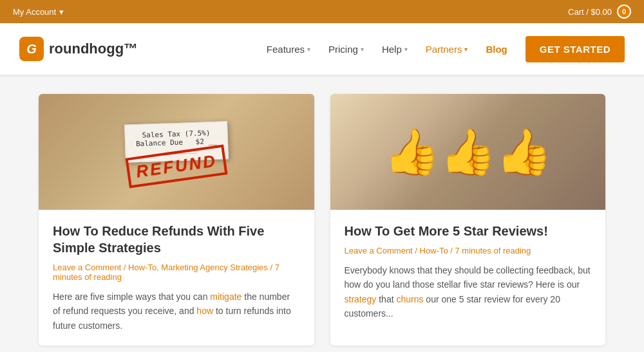  Describe the element at coordinates (496, 49) in the screenshot. I see `nav-blog: Blog` at that location.